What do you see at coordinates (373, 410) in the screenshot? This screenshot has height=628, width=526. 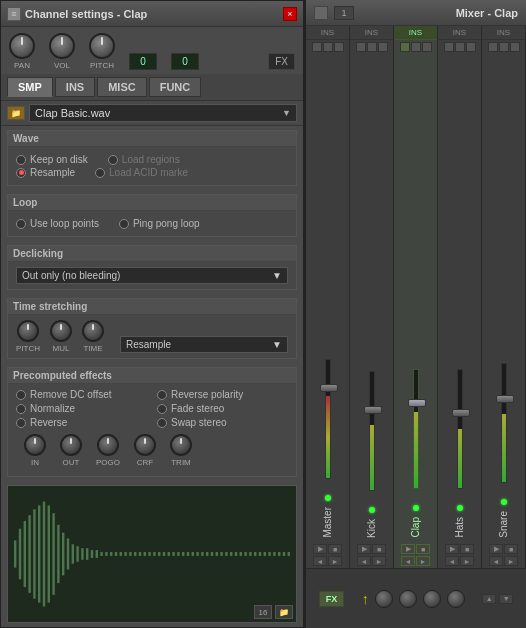 I see `kick-fader-handle` at bounding box center [373, 410].